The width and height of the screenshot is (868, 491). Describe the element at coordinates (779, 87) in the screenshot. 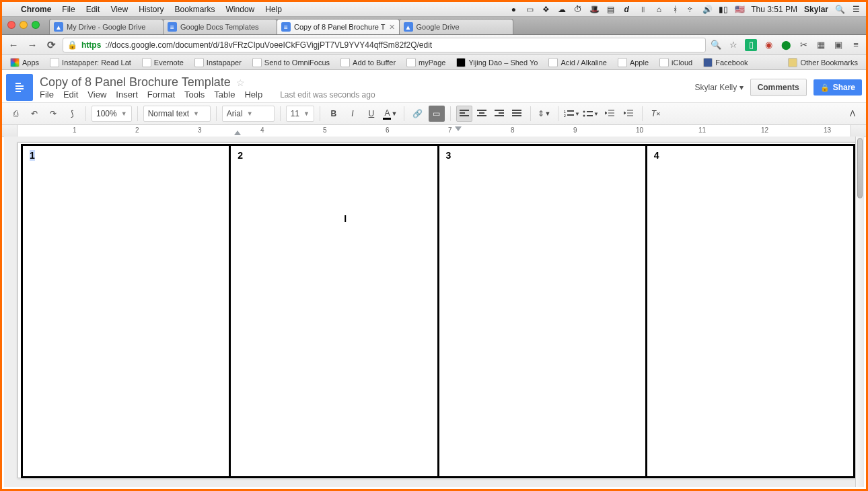

I see `comments-button: Comments` at that location.